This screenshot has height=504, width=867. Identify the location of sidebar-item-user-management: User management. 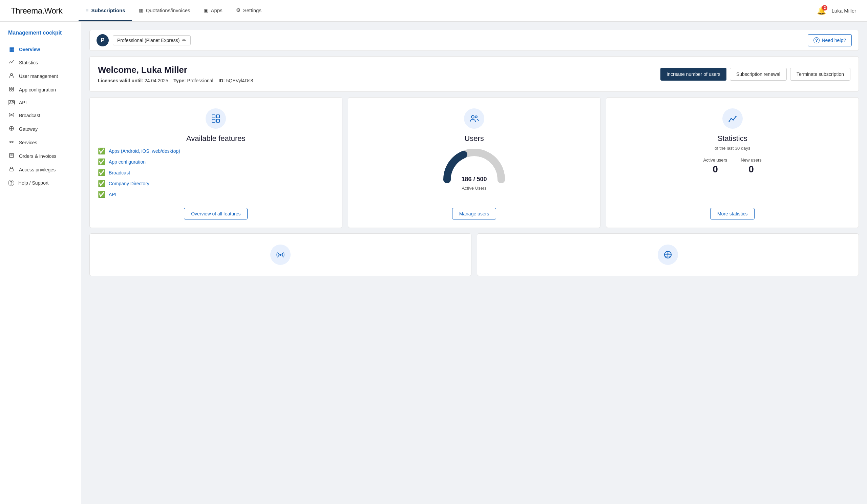
(41, 76).